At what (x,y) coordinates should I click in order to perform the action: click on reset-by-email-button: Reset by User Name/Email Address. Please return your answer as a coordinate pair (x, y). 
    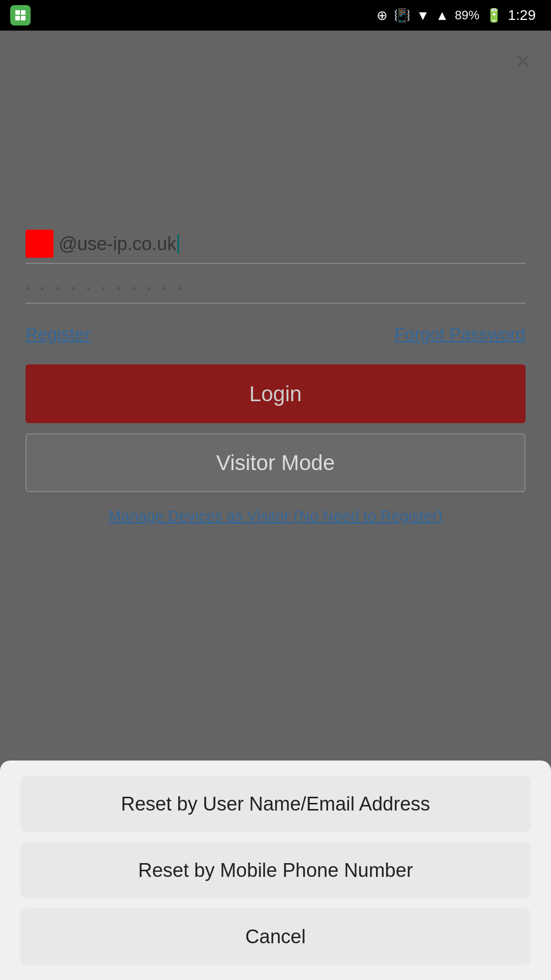
    Looking at the image, I should click on (276, 804).